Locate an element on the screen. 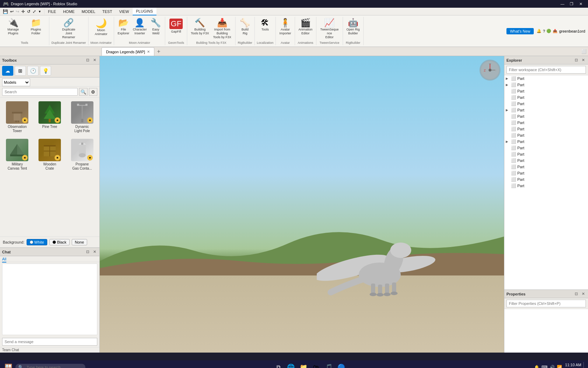 The width and height of the screenshot is (588, 368). whats-new-btn: What's New is located at coordinates (520, 31).